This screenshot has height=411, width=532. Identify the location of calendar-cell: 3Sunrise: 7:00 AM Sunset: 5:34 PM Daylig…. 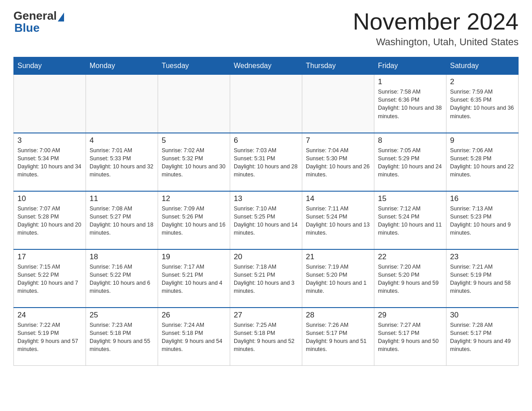
(50, 162).